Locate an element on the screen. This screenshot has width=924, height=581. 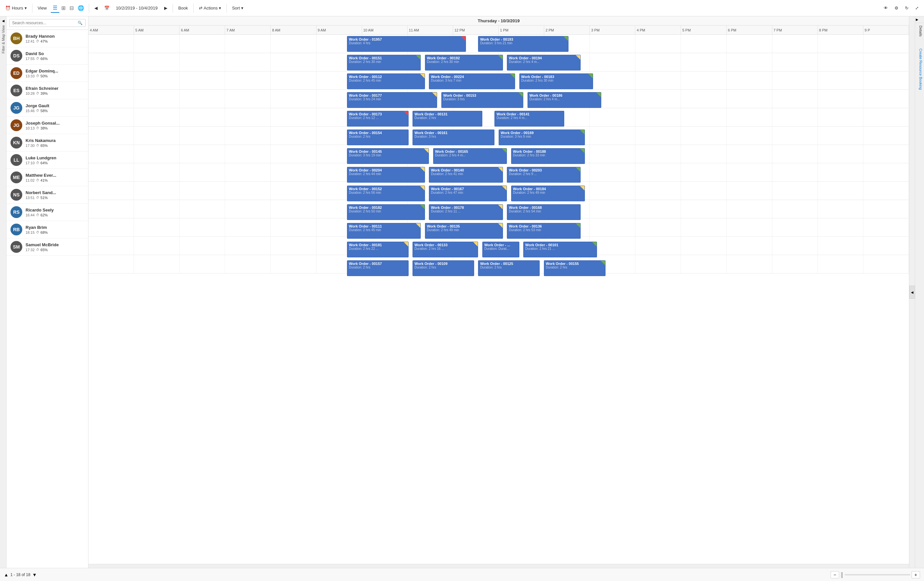
work-order-block: Work Order - 00151 Duration: 2 hrs 30 mi… is located at coordinates (384, 63).